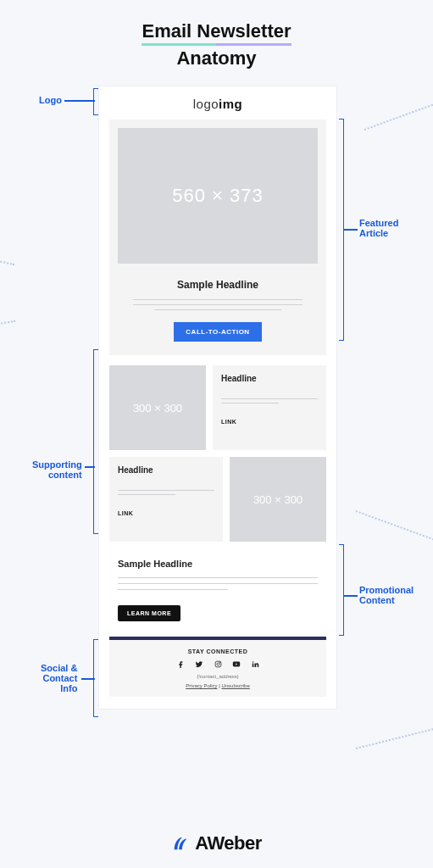 The image size is (433, 868). I want to click on linkedin-icon, so click(255, 664).